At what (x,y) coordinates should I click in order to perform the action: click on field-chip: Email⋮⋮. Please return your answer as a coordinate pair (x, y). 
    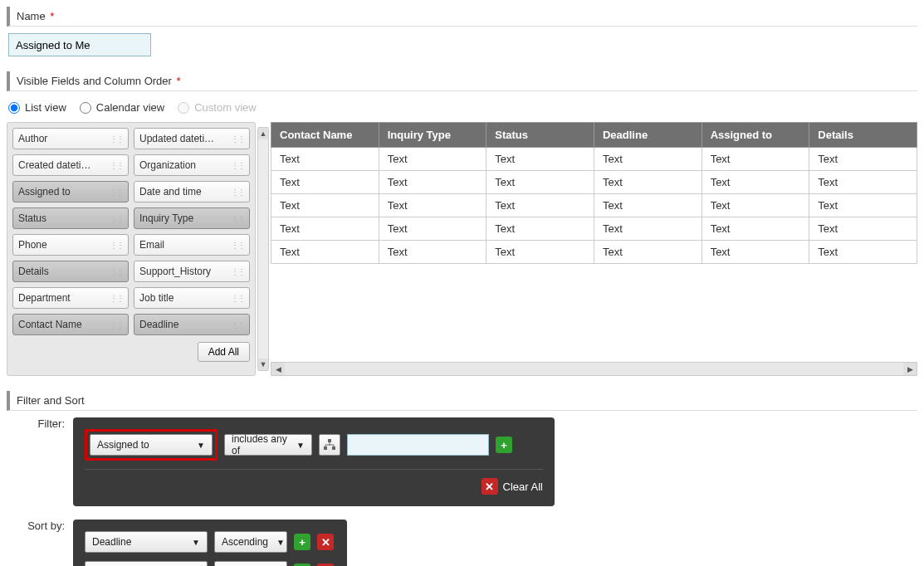
    Looking at the image, I should click on (192, 245).